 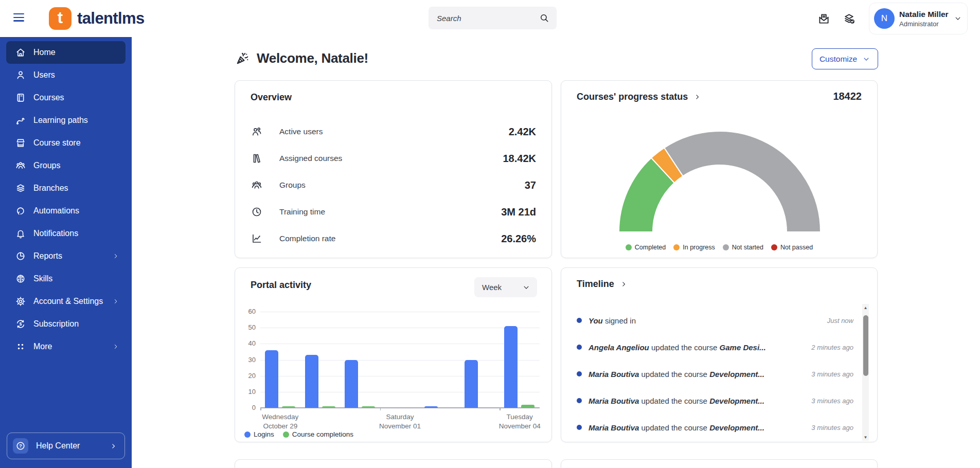 I want to click on stack-check-icon, so click(x=849, y=19).